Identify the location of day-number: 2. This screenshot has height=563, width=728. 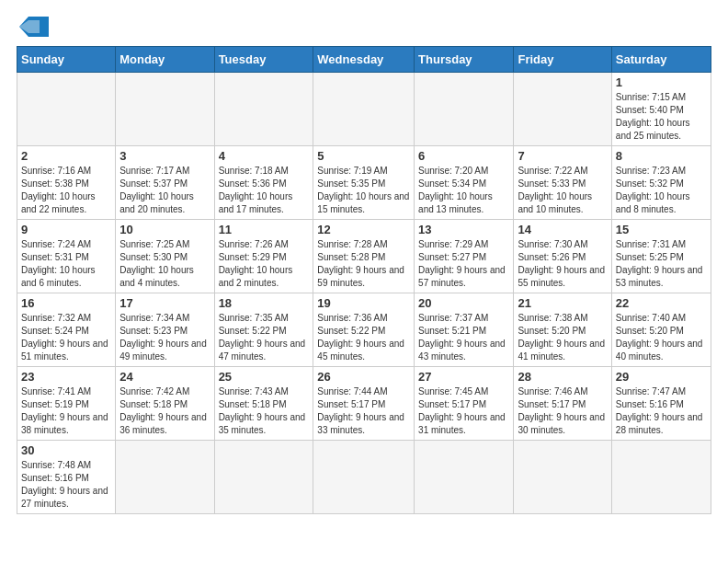
(66, 156).